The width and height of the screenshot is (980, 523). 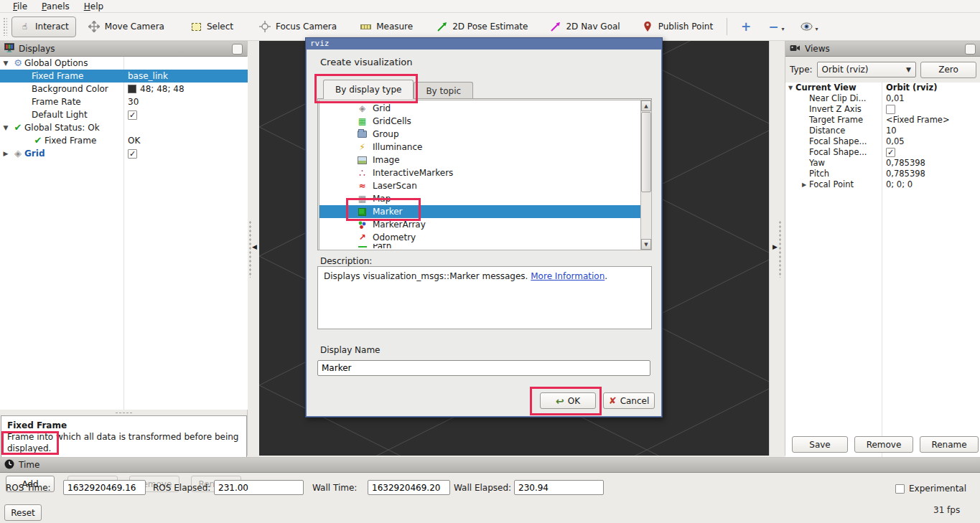 I want to click on list-item-group: Group, so click(x=485, y=134).